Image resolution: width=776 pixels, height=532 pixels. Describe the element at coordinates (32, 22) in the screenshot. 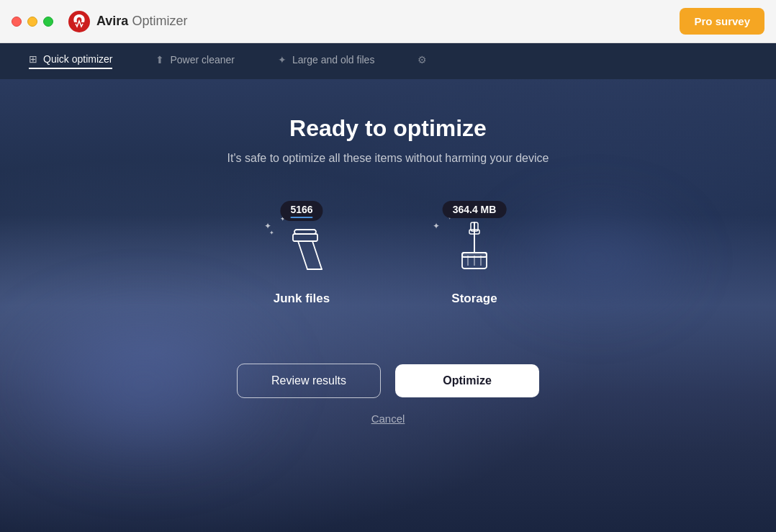

I see `traffic-lights` at that location.